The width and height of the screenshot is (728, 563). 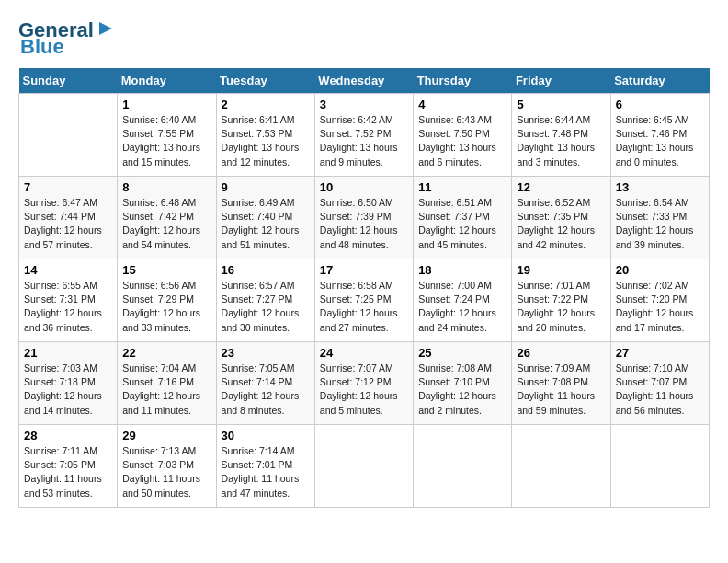 What do you see at coordinates (561, 81) in the screenshot?
I see `header-friday: Friday` at bounding box center [561, 81].